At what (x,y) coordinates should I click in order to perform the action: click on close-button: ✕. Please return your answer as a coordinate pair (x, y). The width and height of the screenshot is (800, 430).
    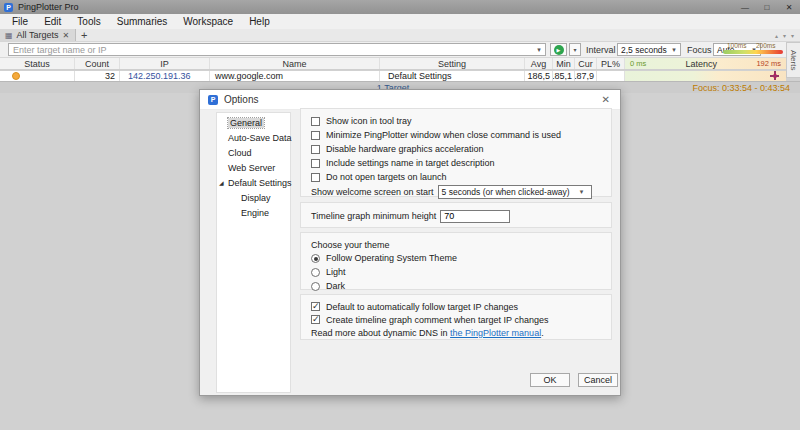
    Looking at the image, I should click on (789, 7).